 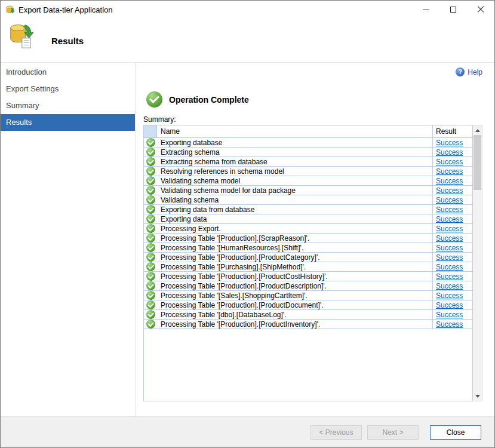 I want to click on window-controls, so click(x=453, y=10).